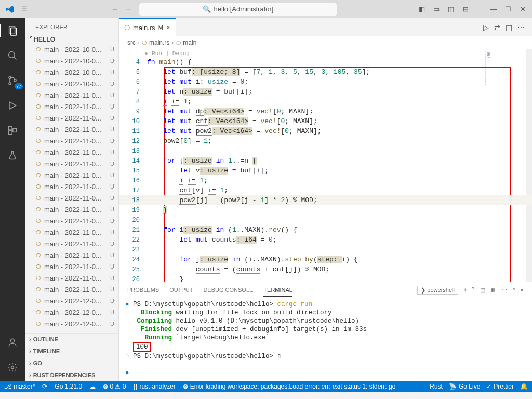  I want to click on status-go-version: Go 1.21.0, so click(69, 387).